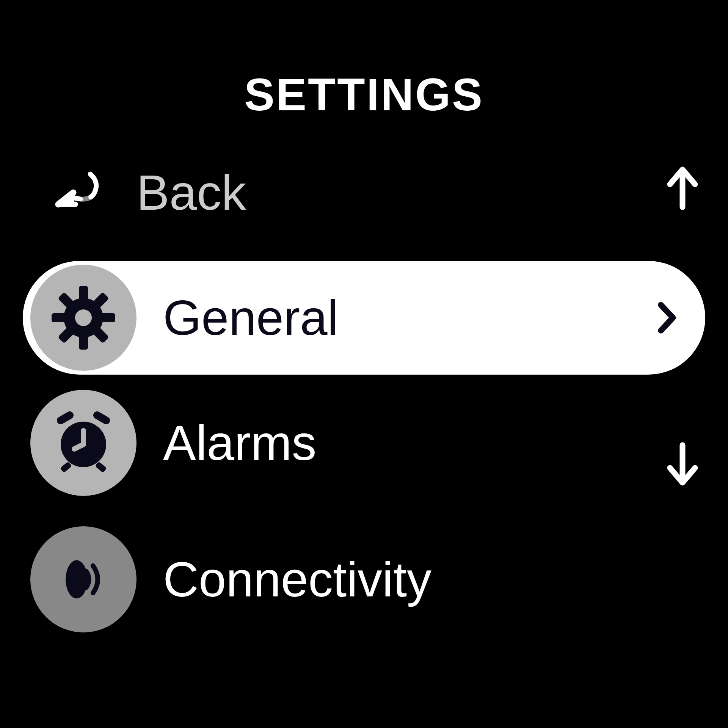  Describe the element at coordinates (682, 188) in the screenshot. I see `scroll-up-button` at that location.